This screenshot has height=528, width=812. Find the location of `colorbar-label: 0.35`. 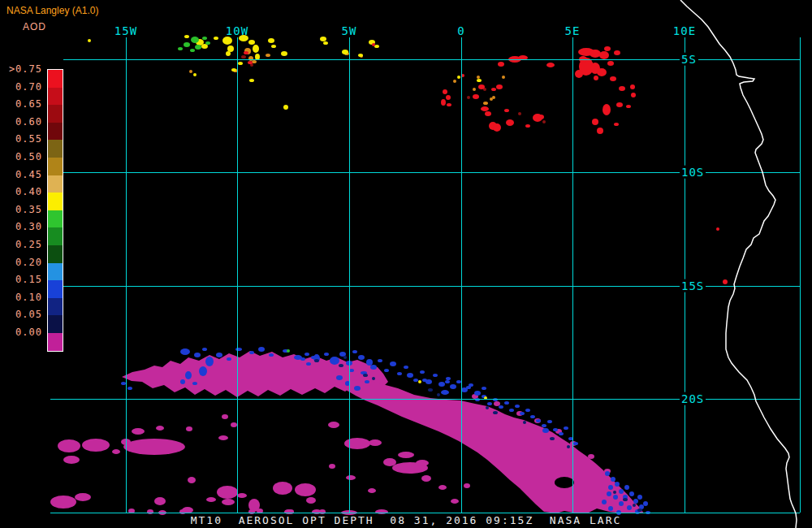

colorbar-label: 0.35 is located at coordinates (24, 210).